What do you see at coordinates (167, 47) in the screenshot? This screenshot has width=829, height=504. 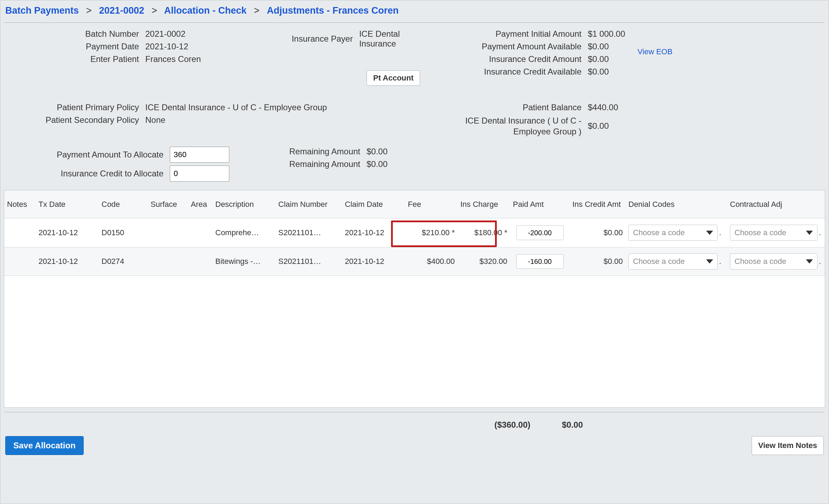 I see `payment-date-value: 2021-10-12` at bounding box center [167, 47].